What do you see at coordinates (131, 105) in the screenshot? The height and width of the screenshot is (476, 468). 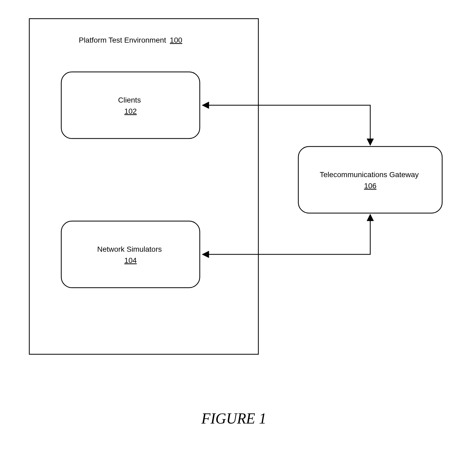 I see `clients-box: Clients 102` at bounding box center [131, 105].